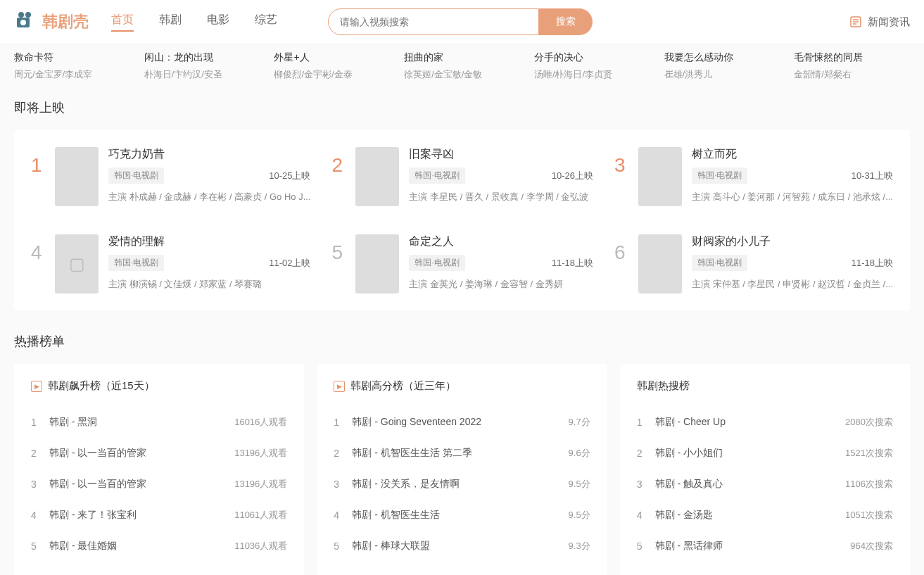  I want to click on ranking-box: ▶韩剧飙升榜（近15天） 1 韩剧 - 黑洞 16016人观看 2 韩剧 - 以…, so click(159, 469).